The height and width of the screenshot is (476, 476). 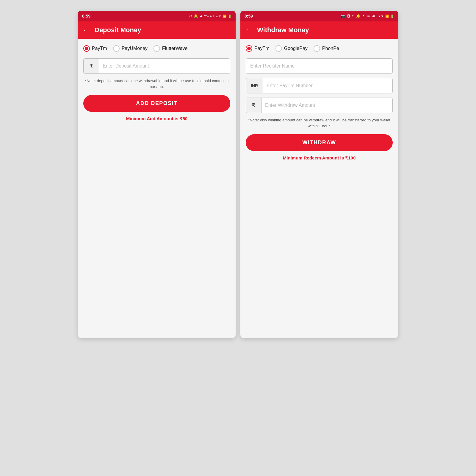 What do you see at coordinates (157, 84) in the screenshot?
I see `deposit-note: *Note: deposit amount can't be withdrawa…` at bounding box center [157, 84].